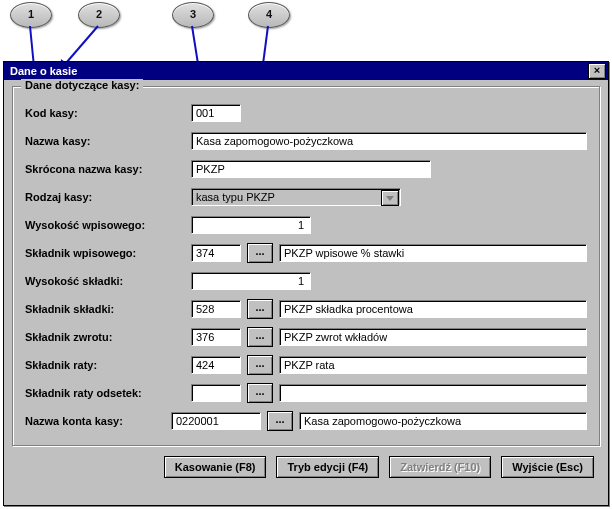 The image size is (612, 509). What do you see at coordinates (433, 253) in the screenshot?
I see `skladnik-wpisowego-desc` at bounding box center [433, 253].